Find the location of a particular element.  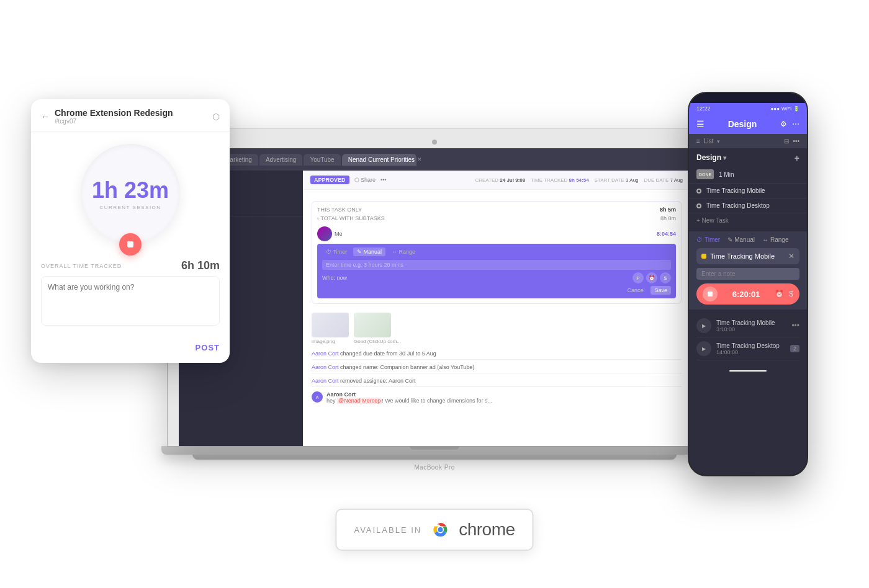

expand-icon: ⬡ is located at coordinates (216, 117).